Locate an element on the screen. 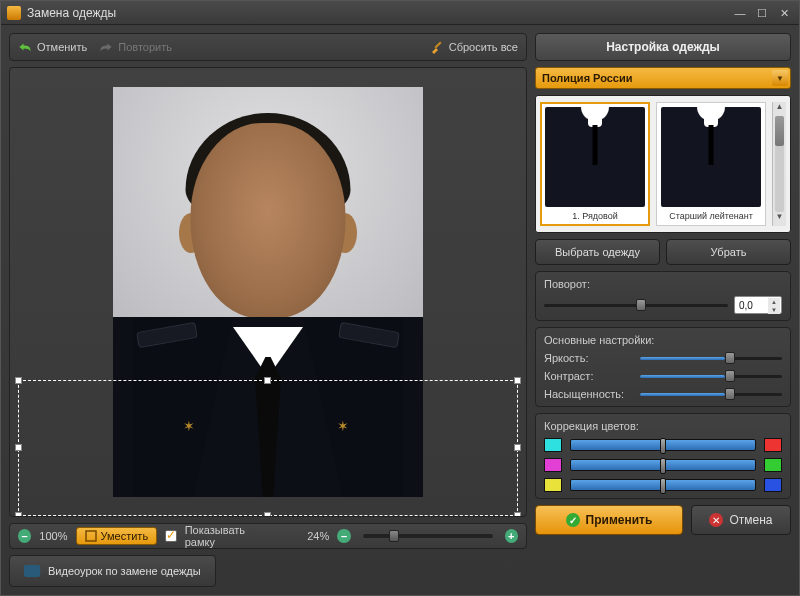 This screenshot has width=800, height=596. brightness-thumb is located at coordinates (730, 358).